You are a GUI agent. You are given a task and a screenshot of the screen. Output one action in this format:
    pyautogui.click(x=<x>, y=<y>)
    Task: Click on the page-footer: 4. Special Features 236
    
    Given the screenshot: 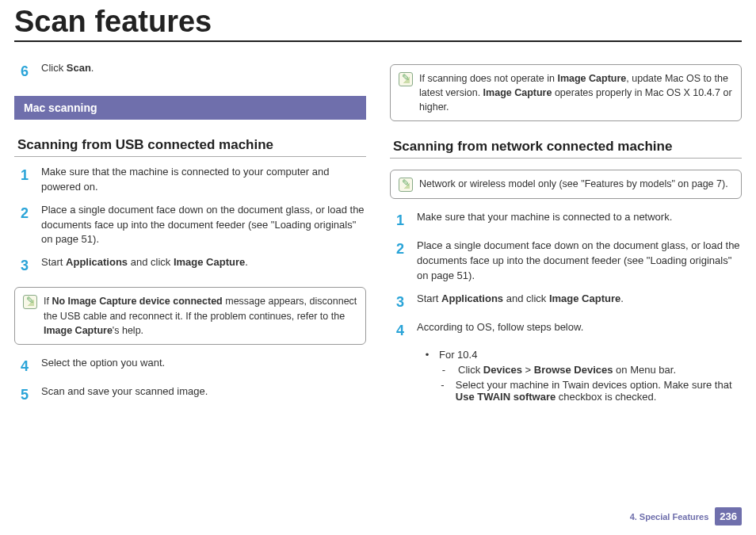 What is the action you would take?
    pyautogui.click(x=686, y=517)
    